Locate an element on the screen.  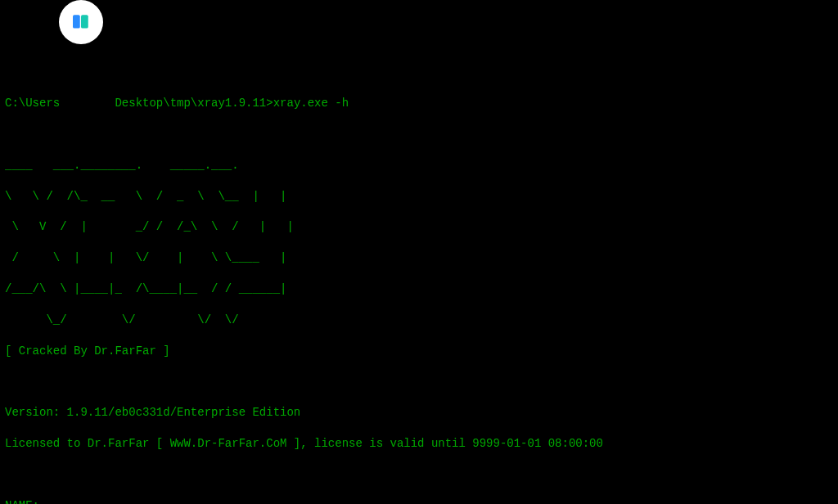
todesk-icon is located at coordinates (81, 22).